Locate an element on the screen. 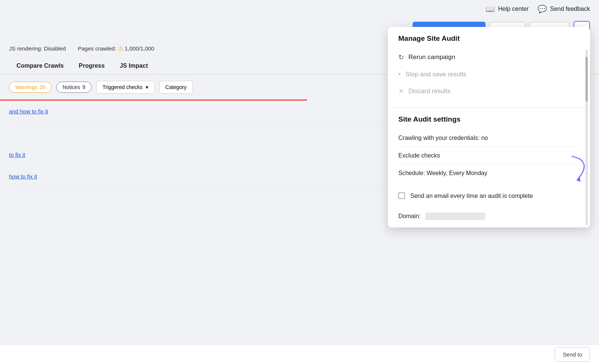 The image size is (599, 364). js-rendering-label: JS rendering: Disabled is located at coordinates (37, 49).